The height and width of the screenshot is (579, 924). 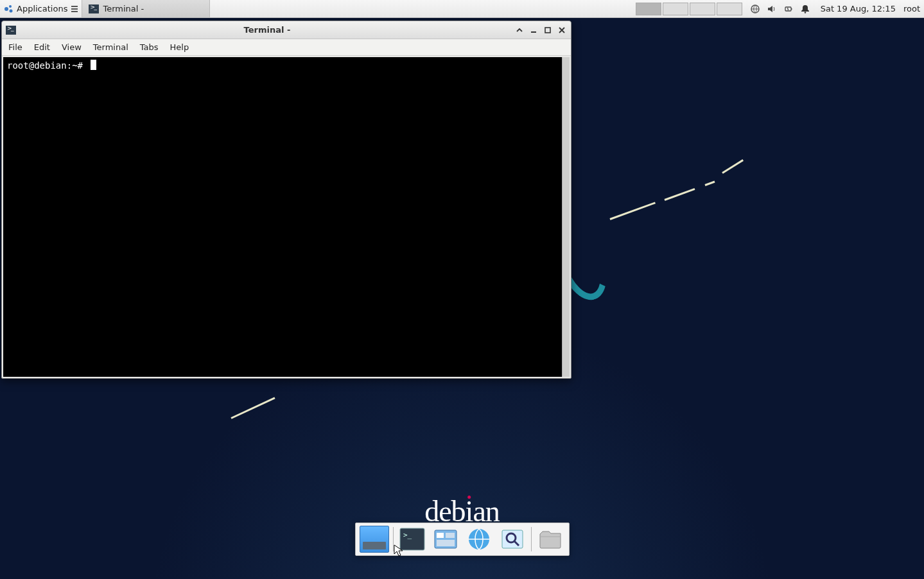 What do you see at coordinates (534, 30) in the screenshot?
I see `minimize-button` at bounding box center [534, 30].